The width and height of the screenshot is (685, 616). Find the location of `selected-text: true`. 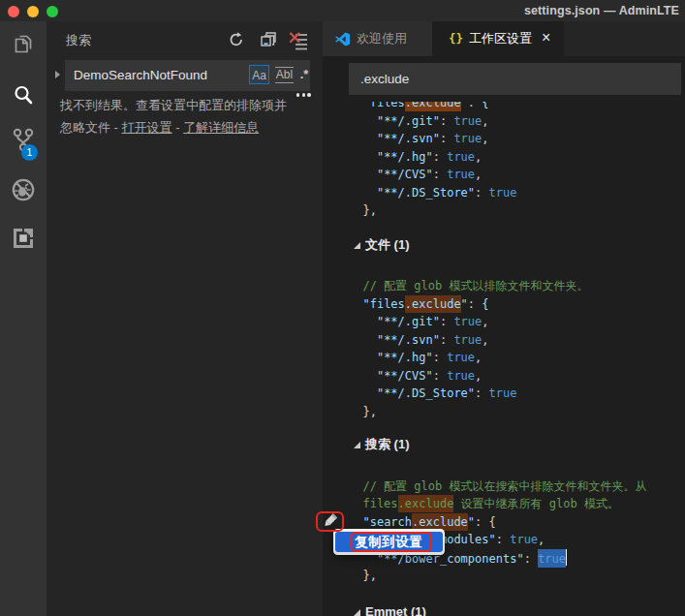

selected-text: true is located at coordinates (552, 558).